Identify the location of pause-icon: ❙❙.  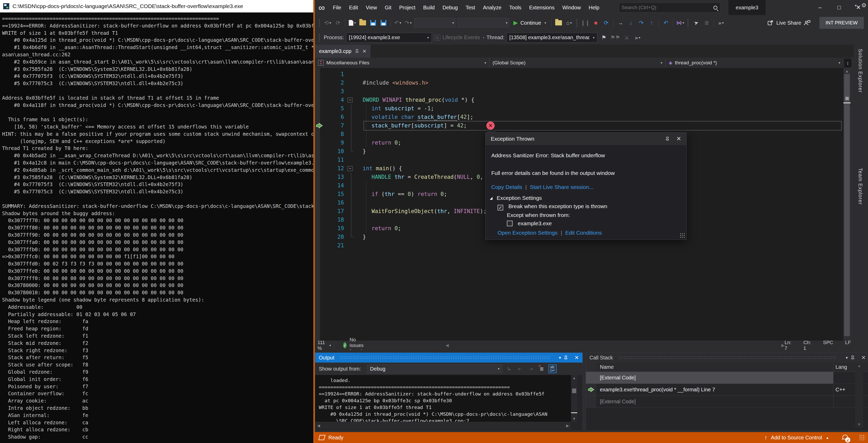
(585, 23).